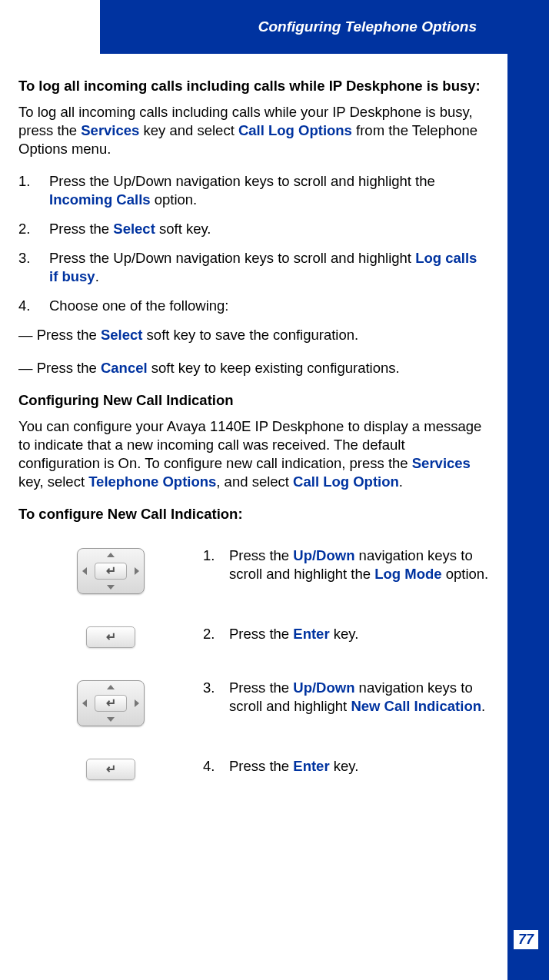 The width and height of the screenshot is (549, 980). Describe the element at coordinates (528, 490) in the screenshot. I see `side-bar` at that location.